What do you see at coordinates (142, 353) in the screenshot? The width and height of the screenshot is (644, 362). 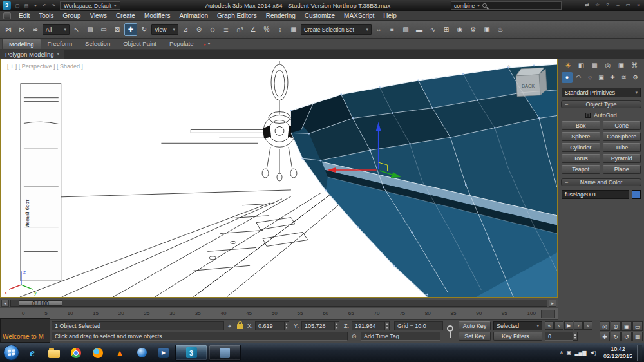 I see `blue-app-icon` at bounding box center [142, 353].